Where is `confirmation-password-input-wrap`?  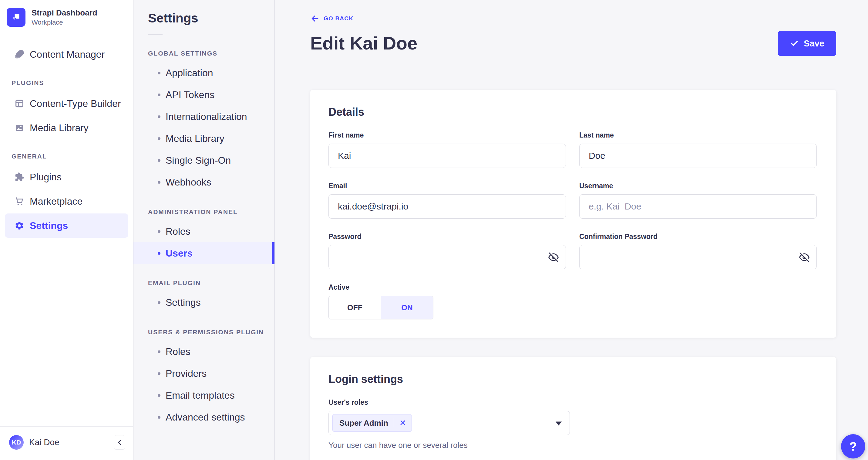 confirmation-password-input-wrap is located at coordinates (698, 257).